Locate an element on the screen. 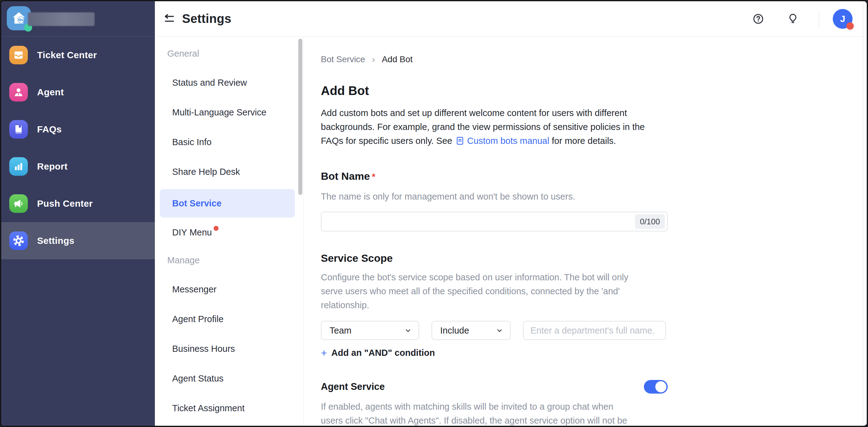 This screenshot has height=427, width=868. condition-field-value: Team is located at coordinates (340, 331).